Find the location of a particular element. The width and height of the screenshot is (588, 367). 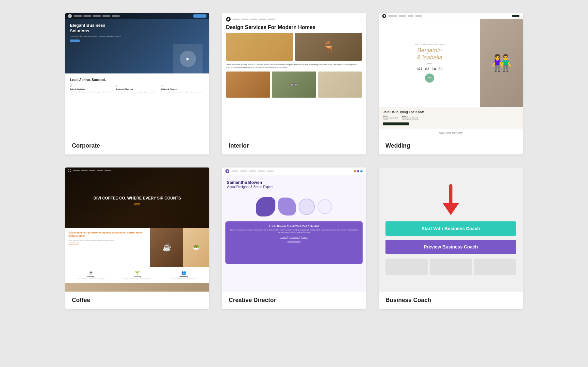

coffee-image-food: 🥗 is located at coordinates (196, 247).